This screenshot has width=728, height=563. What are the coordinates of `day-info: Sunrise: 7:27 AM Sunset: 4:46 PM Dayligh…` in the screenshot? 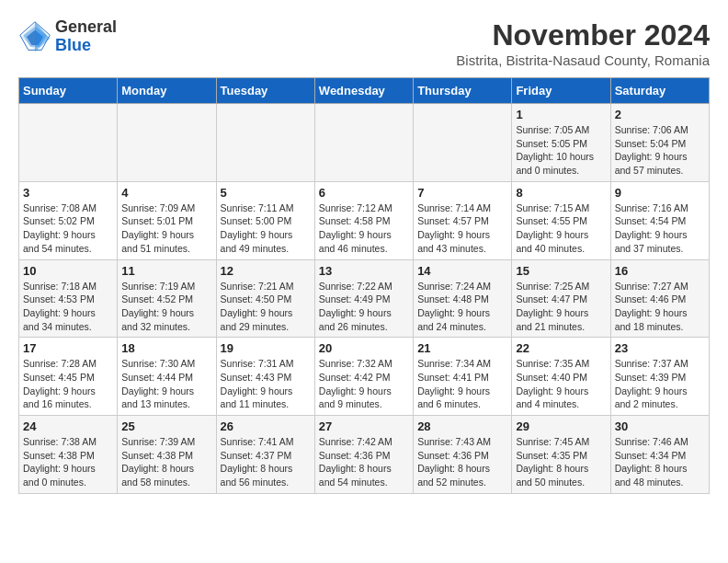 It's located at (660, 307).